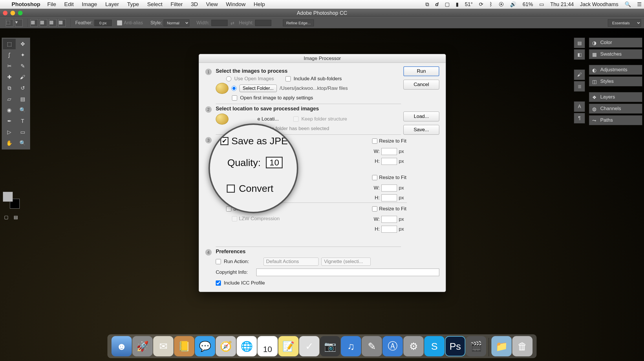  What do you see at coordinates (375, 141) in the screenshot?
I see `jpeg-resize-checkbox` at bounding box center [375, 141].